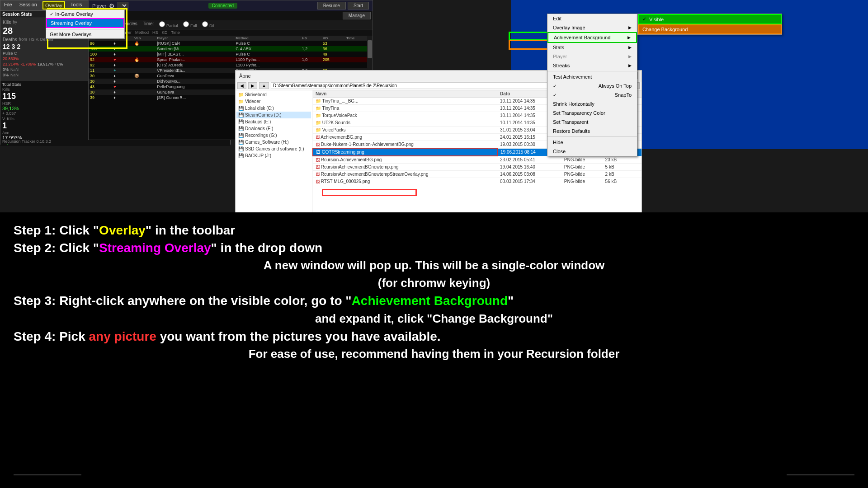 Image resolution: width=868 pixels, height=488 pixels. What do you see at coordinates (592, 85) in the screenshot?
I see `context-menu: Edit Overlay Image Achievement Backgroun…` at bounding box center [592, 85].